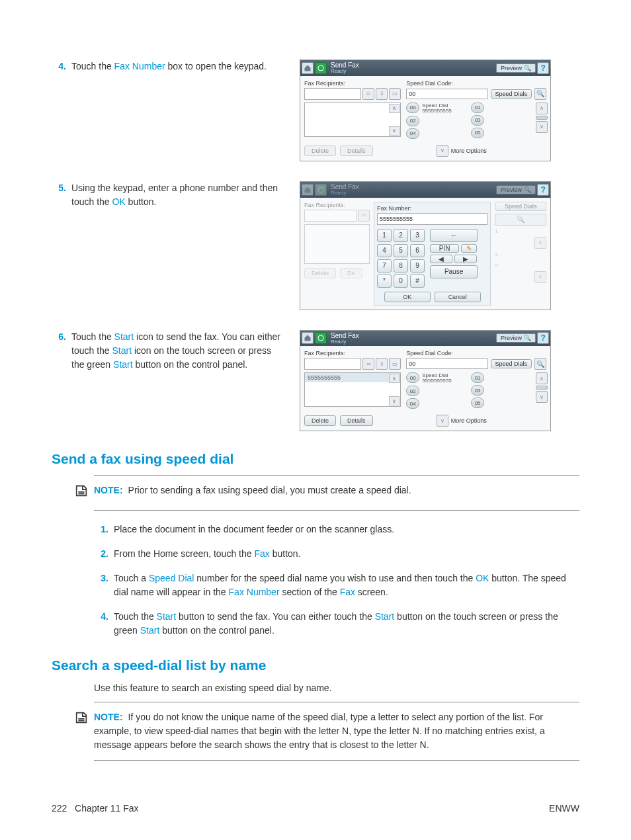 This screenshot has width=631, height=840. Describe the element at coordinates (337, 732) in the screenshot. I see `note-text: NOTE:If you do not know the unique name …` at that location.